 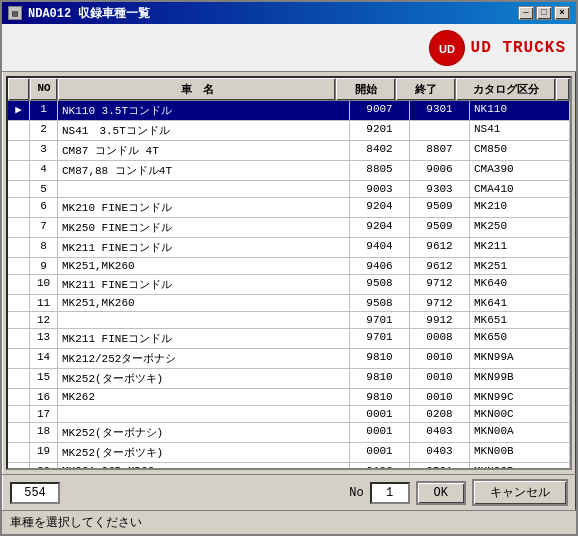 I want to click on table-row: 18MK252(ターボナシ)00010403MKN00A, so click(x=289, y=433).